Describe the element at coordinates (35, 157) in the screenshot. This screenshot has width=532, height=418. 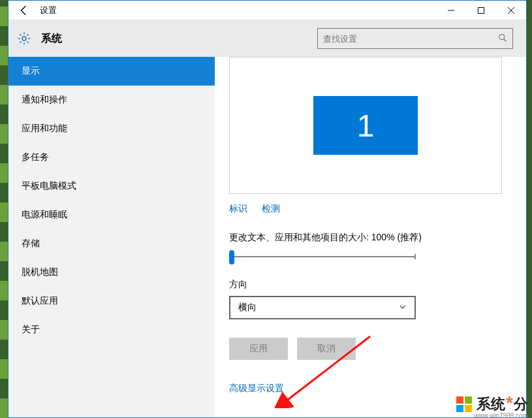
I see `nav-label: 多任务` at that location.